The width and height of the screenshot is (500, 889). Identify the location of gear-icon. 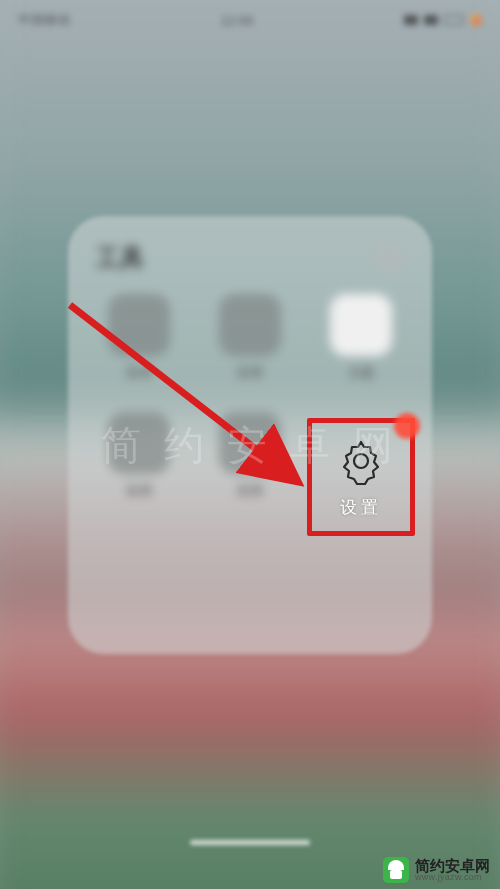
(361, 461).